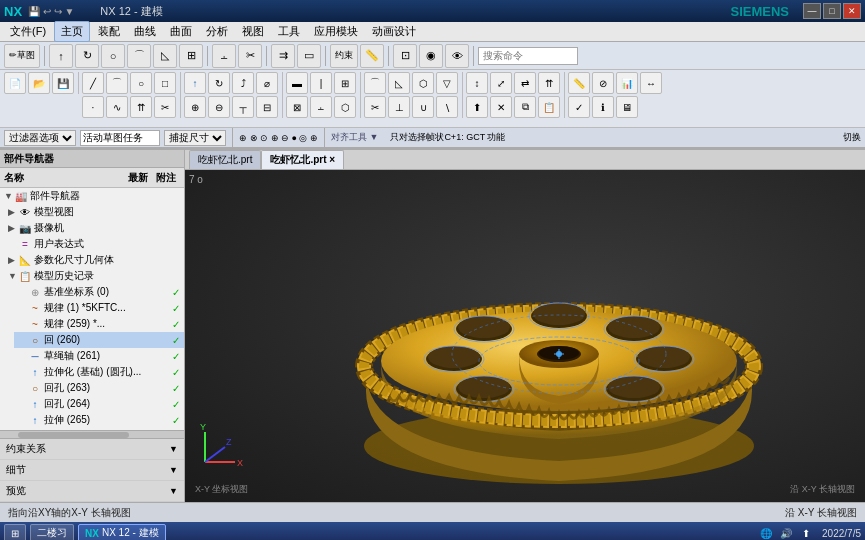 The image size is (865, 540). Describe the element at coordinates (447, 107) in the screenshot. I see `tb-subtract: ∖` at that location.